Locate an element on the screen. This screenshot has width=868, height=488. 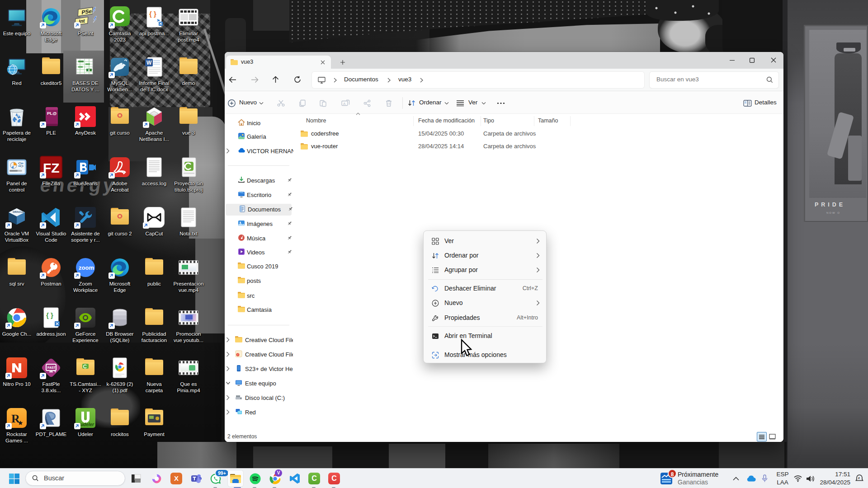
svg-text: R is located at coordinates (15, 418).